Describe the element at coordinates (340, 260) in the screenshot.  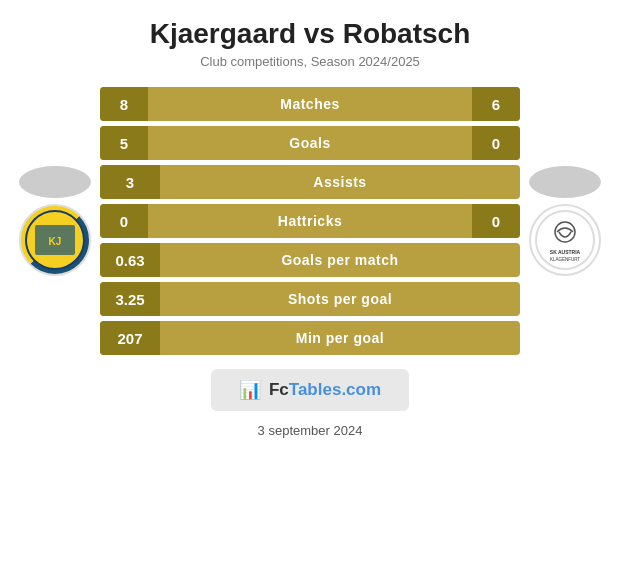
I see `stat-label: Goals per match` at that location.